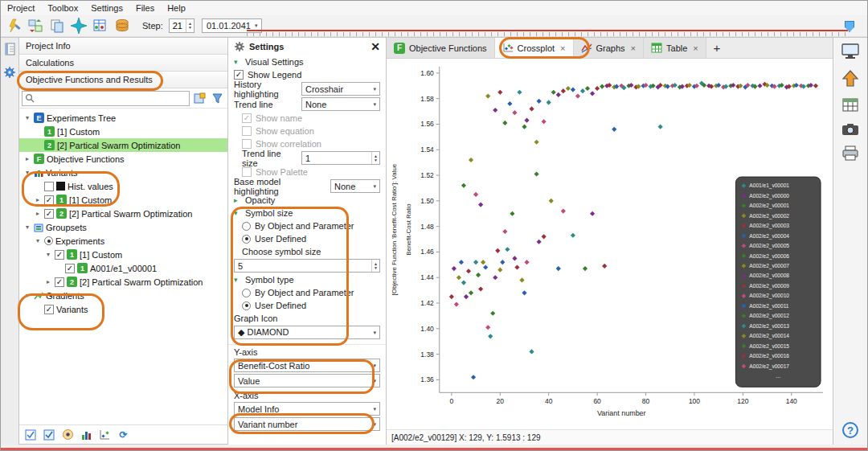 Image resolution: width=868 pixels, height=451 pixels. I want to click on tree-item: ▾Gradients, so click(124, 296).